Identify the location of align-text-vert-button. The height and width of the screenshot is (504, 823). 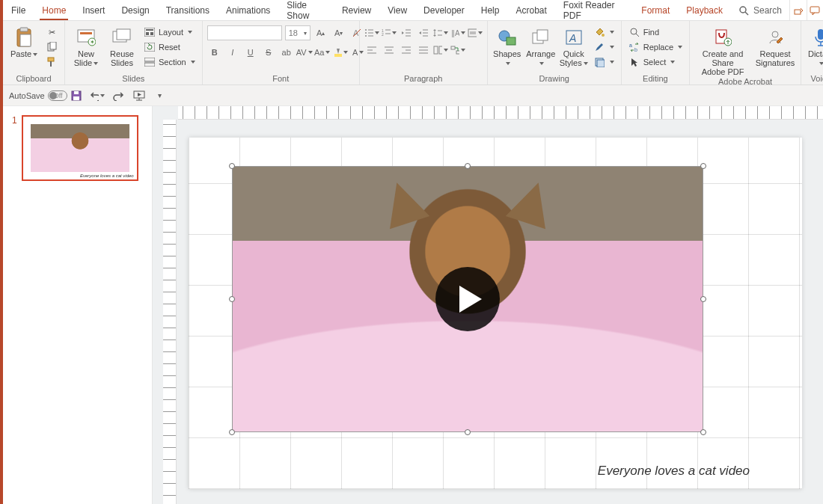
(475, 33).